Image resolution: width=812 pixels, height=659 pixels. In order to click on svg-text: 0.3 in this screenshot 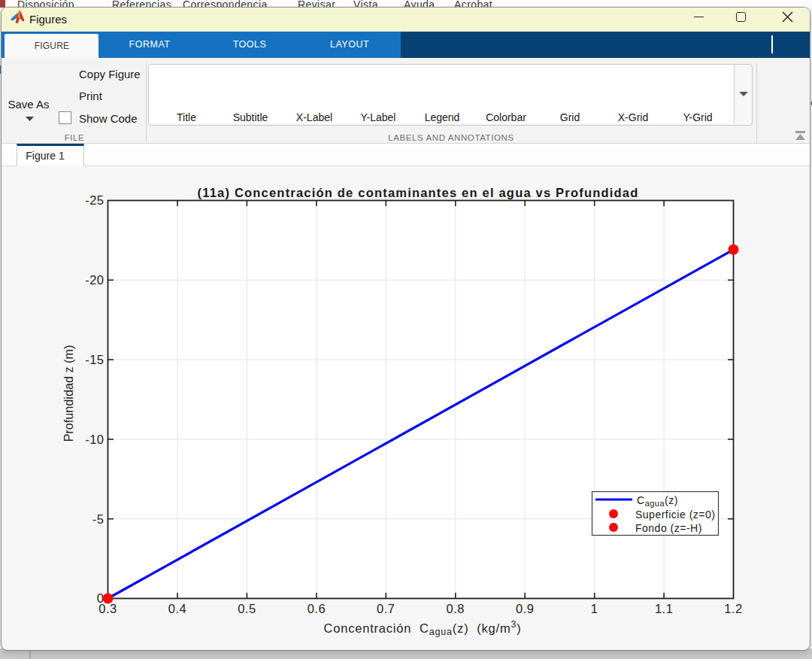, I will do `click(108, 609)`.